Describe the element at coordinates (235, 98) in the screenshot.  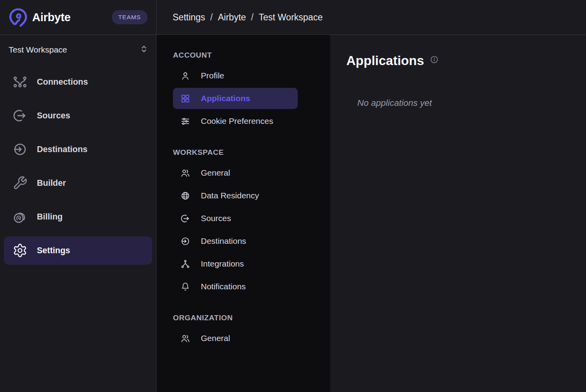
I see `settings-nav-item-applications: Applications` at that location.